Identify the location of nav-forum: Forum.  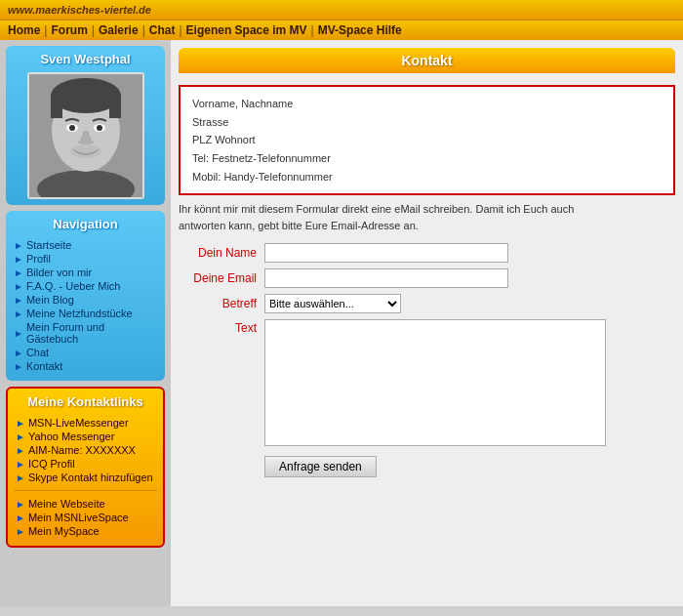
(68, 30).